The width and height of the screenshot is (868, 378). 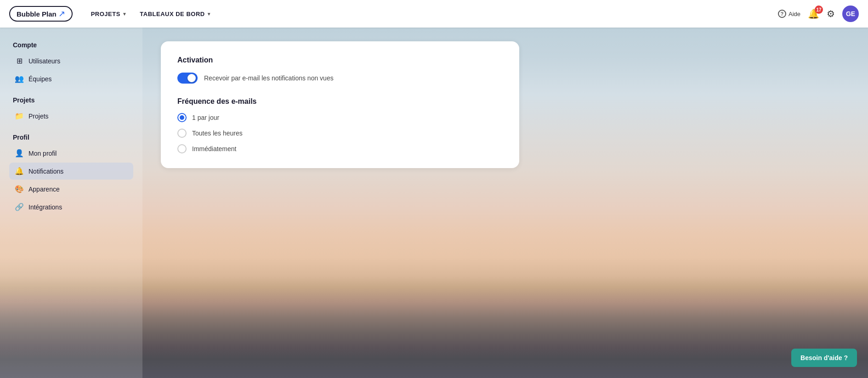 I want to click on avatar: GE, so click(x=851, y=14).